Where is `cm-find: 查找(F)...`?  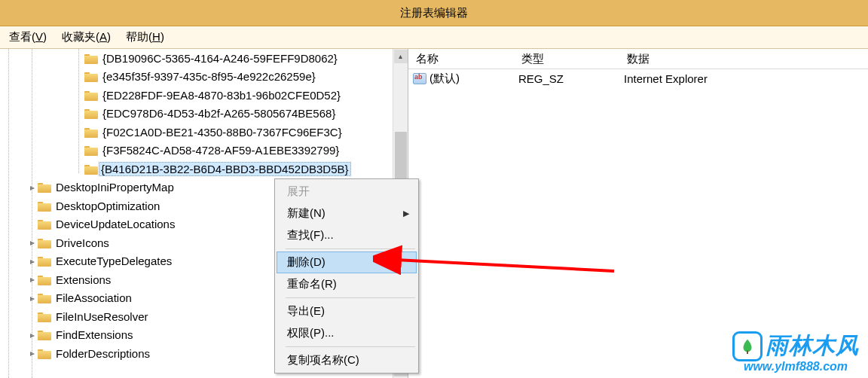 cm-find: 查找(F)... is located at coordinates (347, 235).